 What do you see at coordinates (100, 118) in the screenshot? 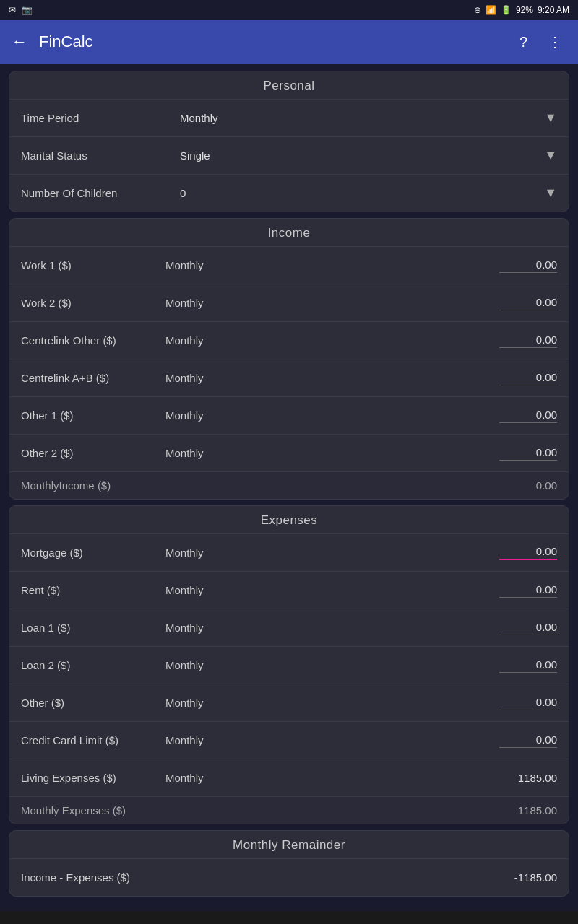
I see `time-period-label: Time Period` at bounding box center [100, 118].